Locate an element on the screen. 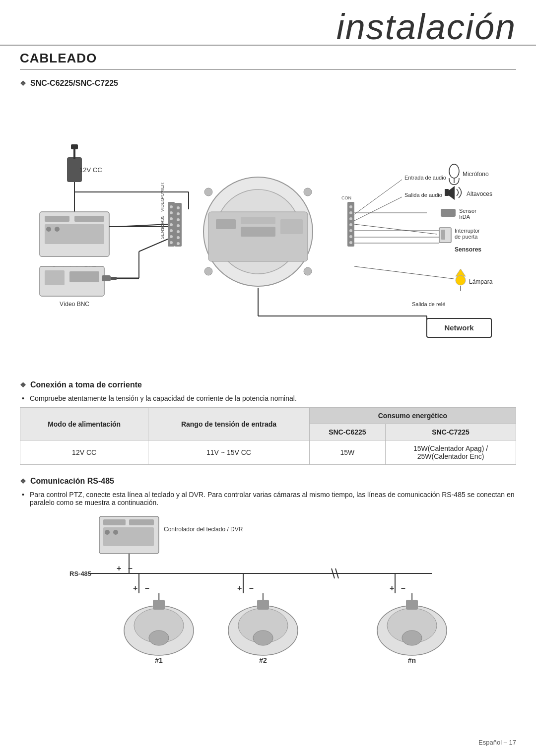 Image resolution: width=536 pixels, height=756 pixels. table-row: 12V CC 11V ~ 15V CC 15W 15W(Calentador A… is located at coordinates (268, 452).